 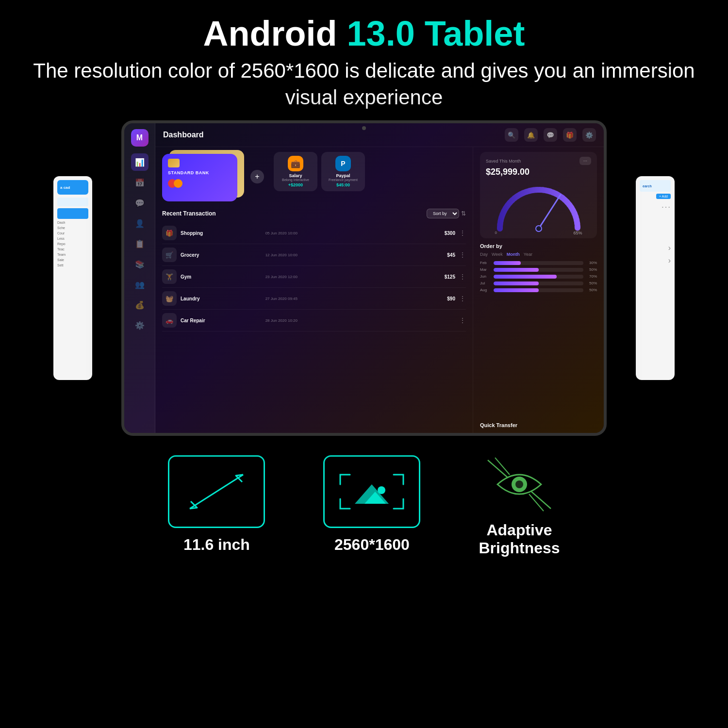 I want to click on search-icon: 🔍, so click(x=512, y=135).